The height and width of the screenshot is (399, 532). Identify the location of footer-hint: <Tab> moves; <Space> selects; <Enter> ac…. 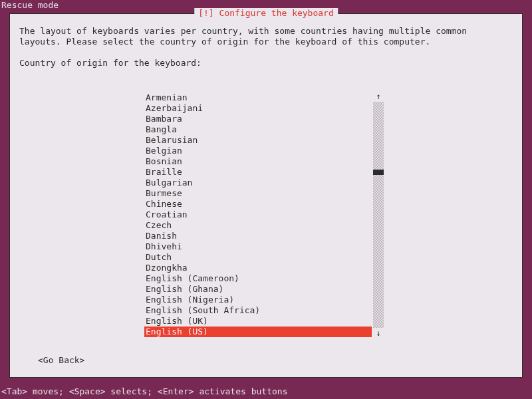
(144, 391).